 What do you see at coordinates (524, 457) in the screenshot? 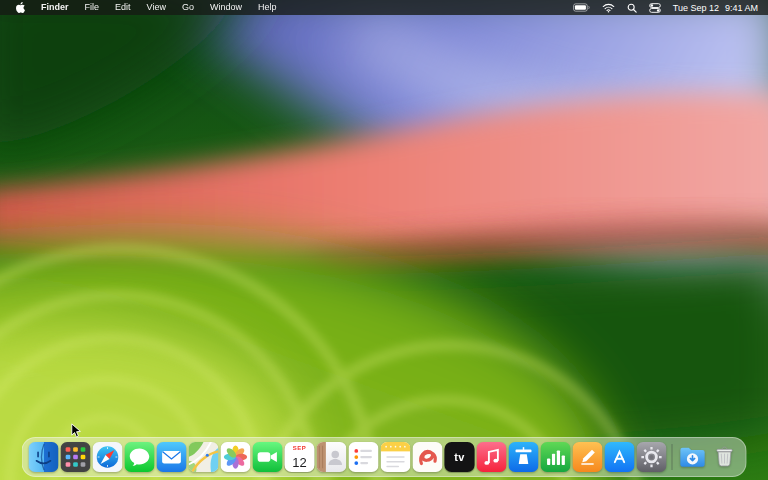
I see `keynote-icon` at bounding box center [524, 457].